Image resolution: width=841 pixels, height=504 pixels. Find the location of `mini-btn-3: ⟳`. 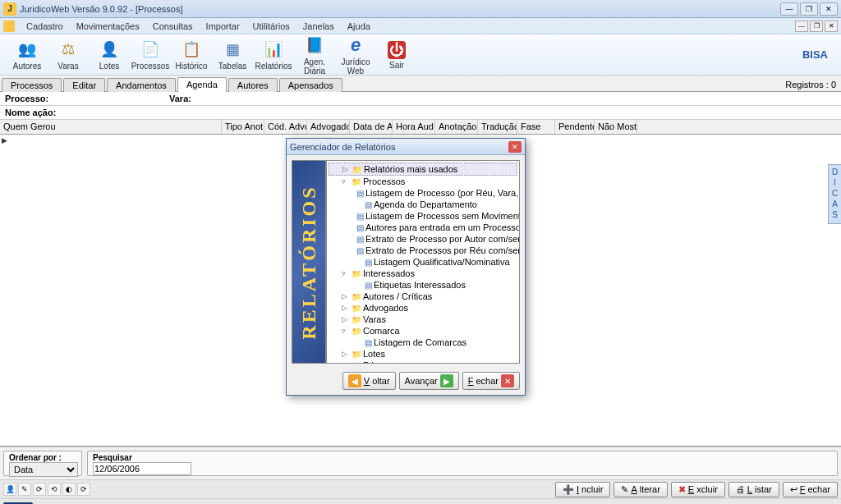

mini-btn-3: ⟳ is located at coordinates (39, 489).